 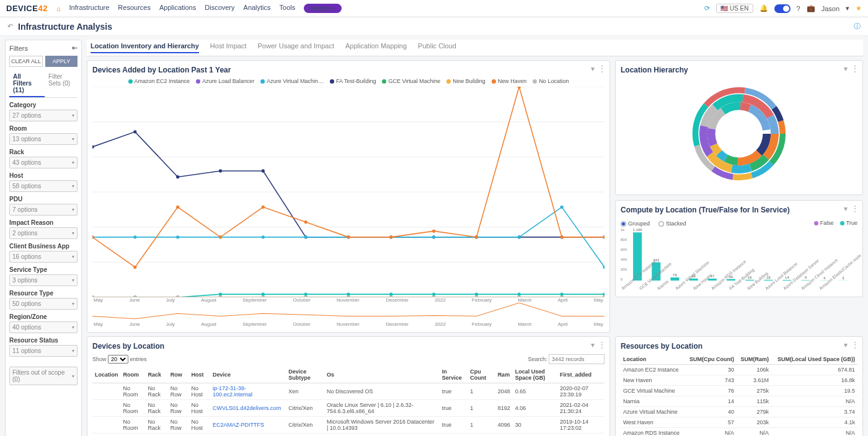 What do you see at coordinates (711, 359) in the screenshot?
I see `column-header: SUM(Cpu Count)` at bounding box center [711, 359].